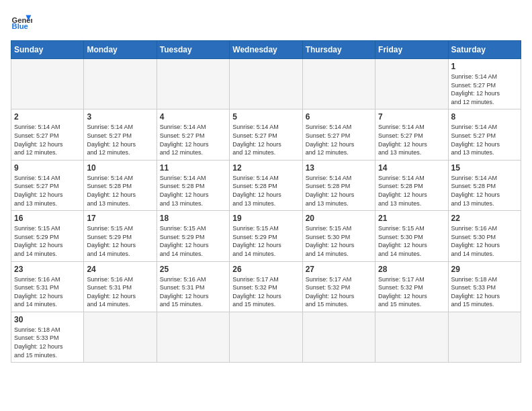 This screenshot has width=532, height=411. What do you see at coordinates (193, 218) in the screenshot?
I see `day-number: 18` at bounding box center [193, 218].